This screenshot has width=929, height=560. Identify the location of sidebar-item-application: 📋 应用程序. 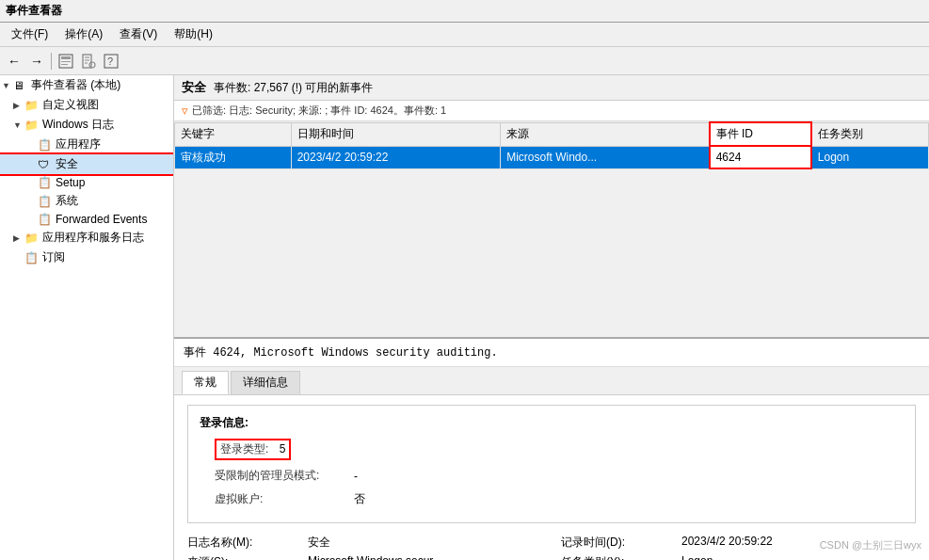
(87, 145).